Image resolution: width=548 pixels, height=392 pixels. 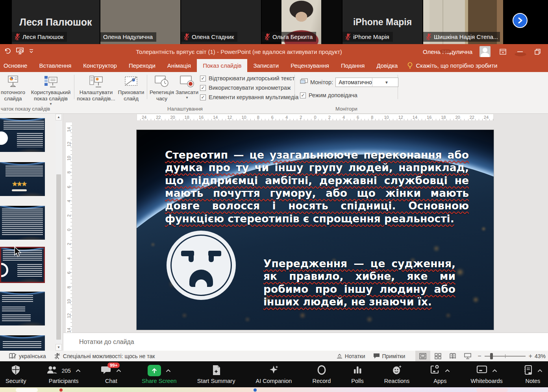 I want to click on next-participants-button, so click(x=520, y=20).